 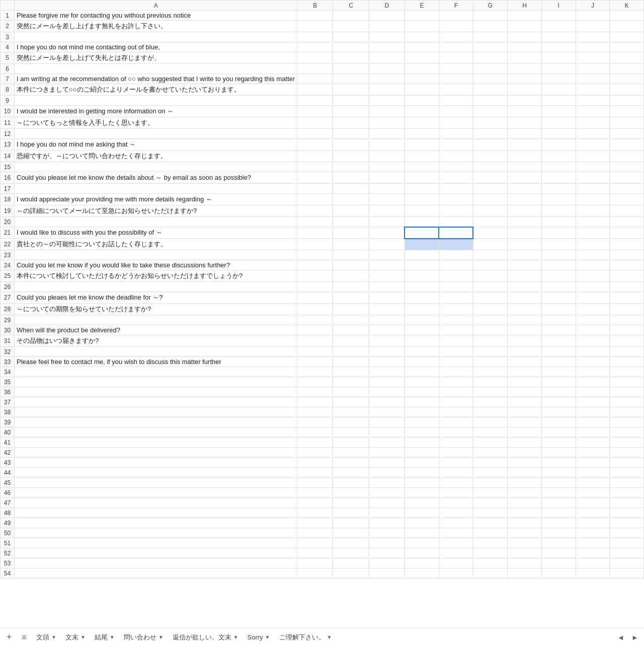 I want to click on cell-i6, so click(x=558, y=69).